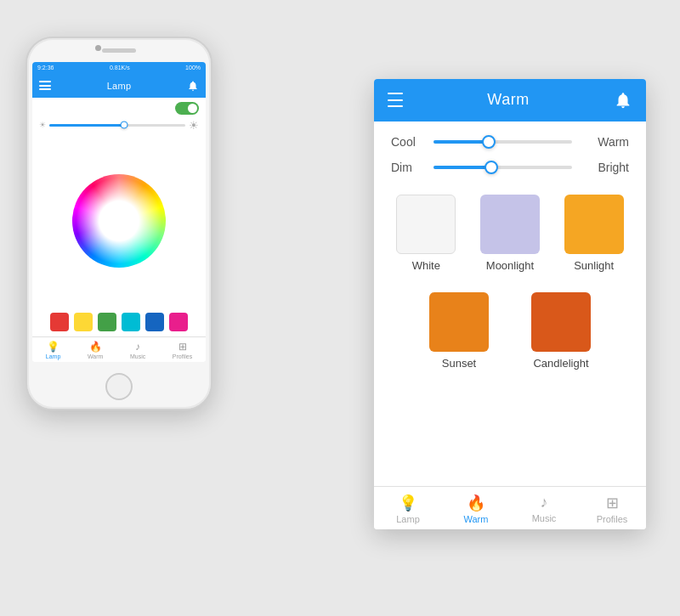  What do you see at coordinates (119, 349) in the screenshot?
I see `phone-bottom-nav: 💡 Lamp 🔥 Warm ♪ Music ⊞ Profiles` at bounding box center [119, 349].